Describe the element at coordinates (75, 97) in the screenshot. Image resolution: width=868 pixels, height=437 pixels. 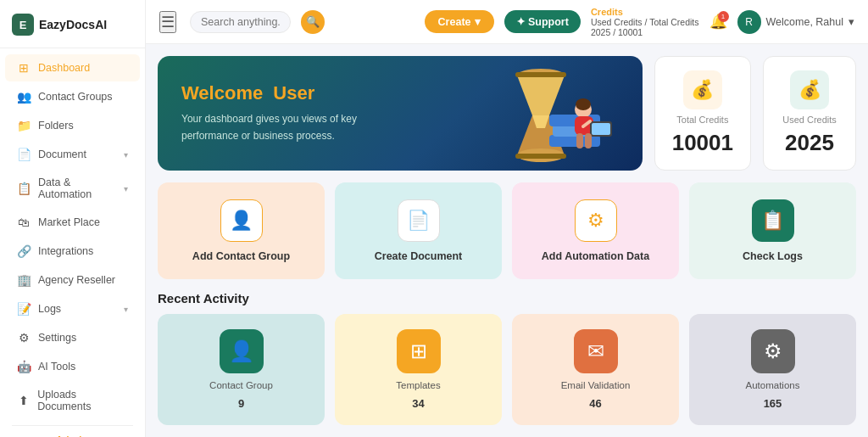
I see `sidebar-label-contact-groups: Contact Groups` at that location.